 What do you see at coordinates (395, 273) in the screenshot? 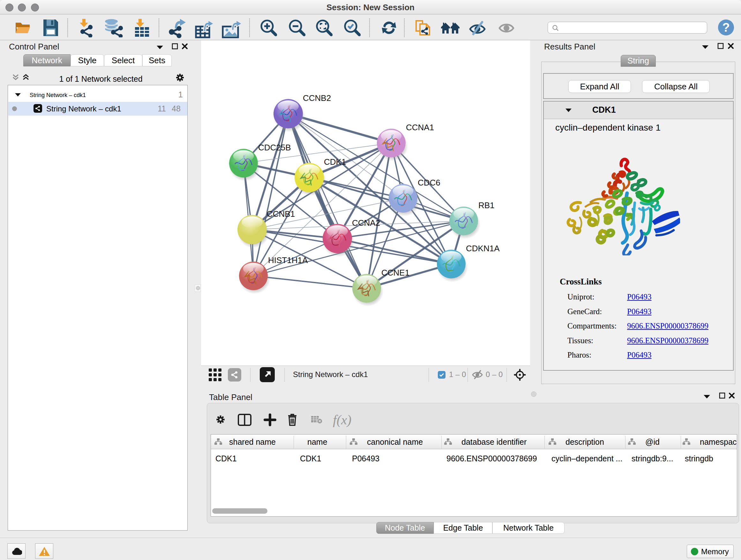
I see `svg-text: CCNE1` at bounding box center [395, 273].